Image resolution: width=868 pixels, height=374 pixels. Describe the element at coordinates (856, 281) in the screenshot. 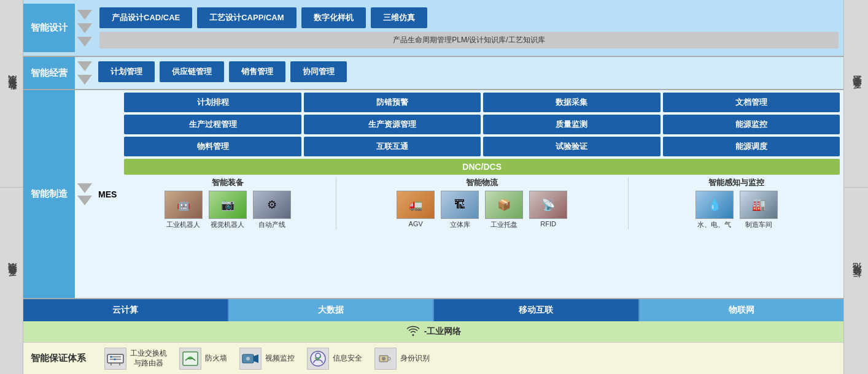

I see `std-norm-text: 标准规范` at that location.